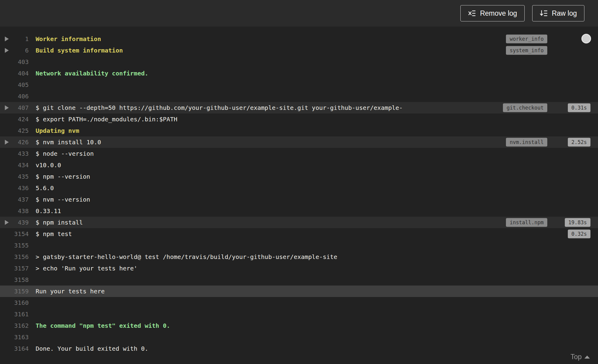 The image size is (598, 364). What do you see at coordinates (526, 51) in the screenshot?
I see `fold-tag-badge: system_info` at bounding box center [526, 51].